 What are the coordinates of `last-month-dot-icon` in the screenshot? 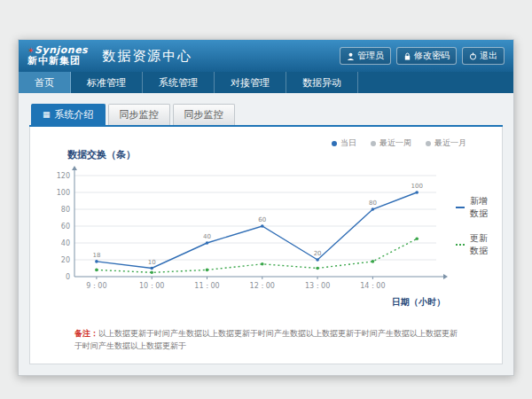 It's located at (428, 144).